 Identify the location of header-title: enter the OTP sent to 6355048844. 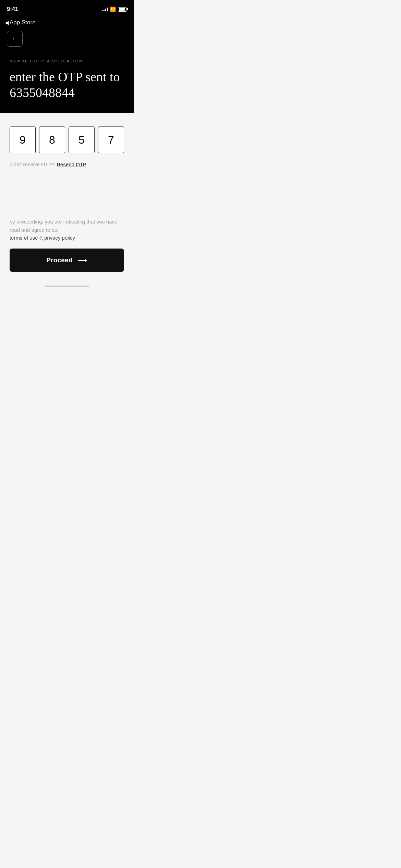
(67, 85).